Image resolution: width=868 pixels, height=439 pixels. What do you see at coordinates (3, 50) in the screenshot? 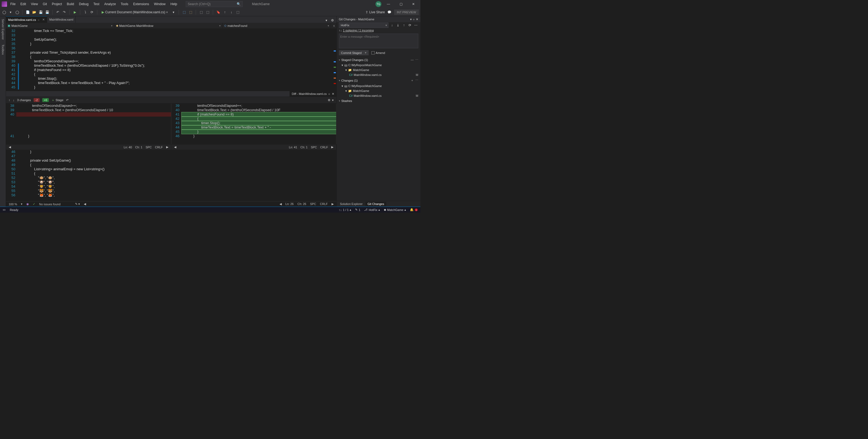
I see `side-tab-toolbox: Toolbox` at bounding box center [3, 50].